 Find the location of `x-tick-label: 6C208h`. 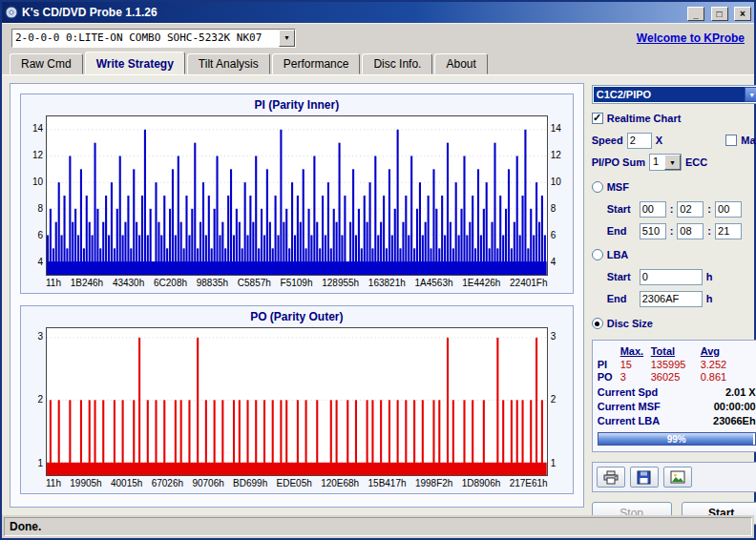

x-tick-label: 6C208h is located at coordinates (170, 282).